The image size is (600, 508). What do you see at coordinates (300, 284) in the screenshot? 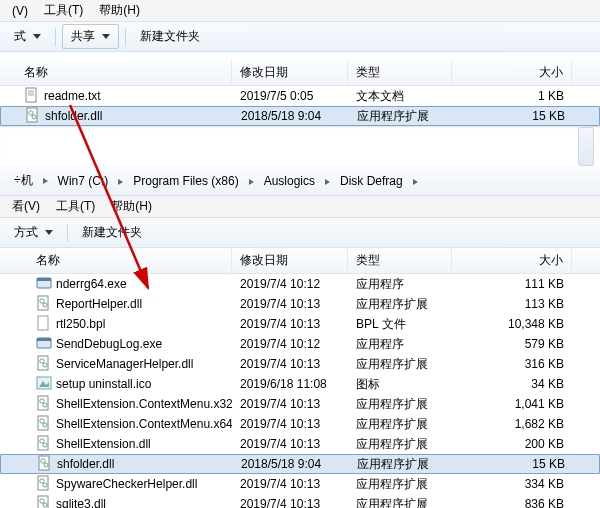
I see `file-row: nderrg64.exe2019/7/4 10:12应用程序111 KB` at bounding box center [300, 284].